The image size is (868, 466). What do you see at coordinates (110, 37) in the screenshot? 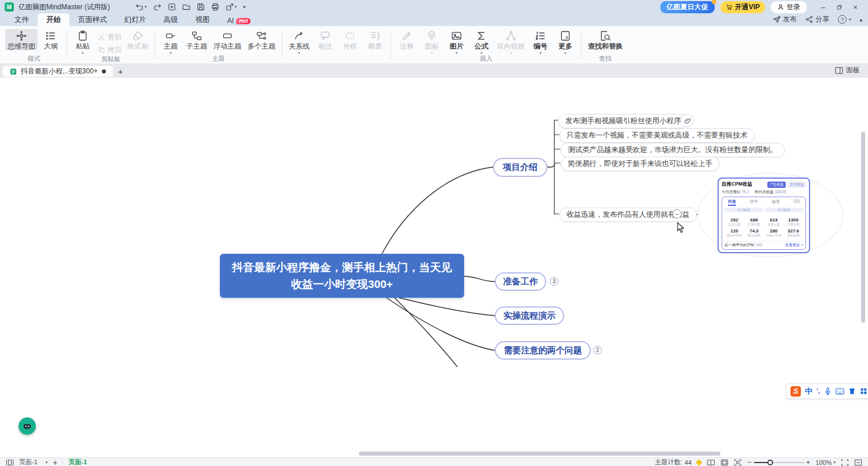
I see `cut-button: 剪切` at bounding box center [110, 37].